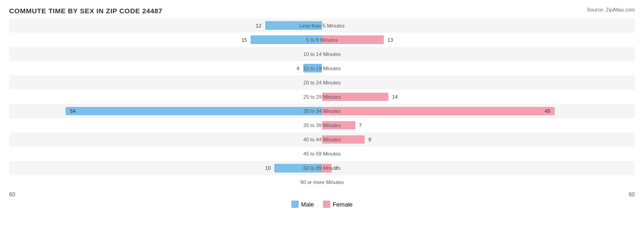 This screenshot has height=240, width=644. Describe the element at coordinates (322, 126) in the screenshot. I see `bar-row: 35 to 39 Minutes7` at that location.